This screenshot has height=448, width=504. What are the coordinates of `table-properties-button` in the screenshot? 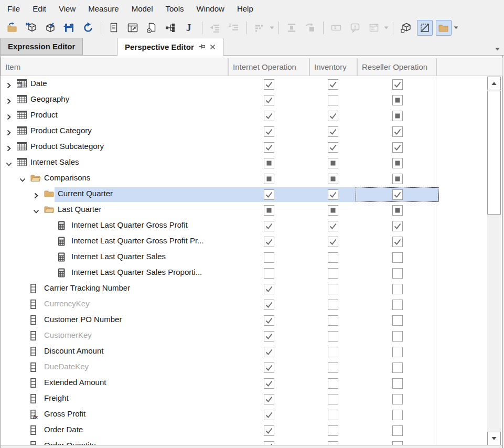 It's located at (133, 28).